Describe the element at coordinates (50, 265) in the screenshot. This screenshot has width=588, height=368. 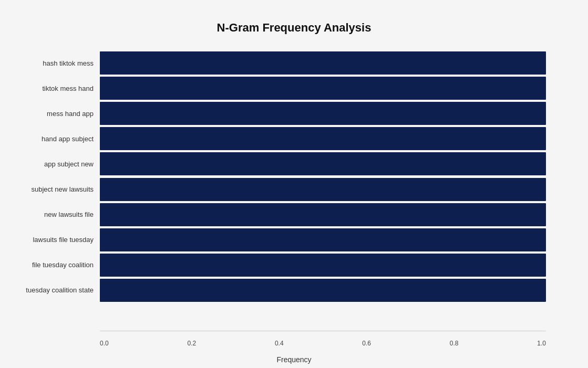
I see `bar-label: file tuesday coalition` at that location.